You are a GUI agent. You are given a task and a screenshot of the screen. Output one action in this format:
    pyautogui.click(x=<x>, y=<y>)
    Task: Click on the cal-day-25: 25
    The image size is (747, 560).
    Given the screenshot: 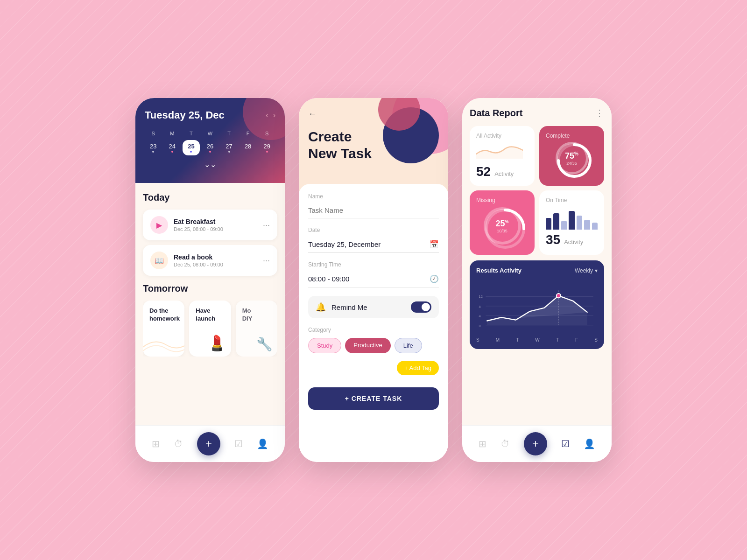 What is the action you would take?
    pyautogui.click(x=191, y=147)
    